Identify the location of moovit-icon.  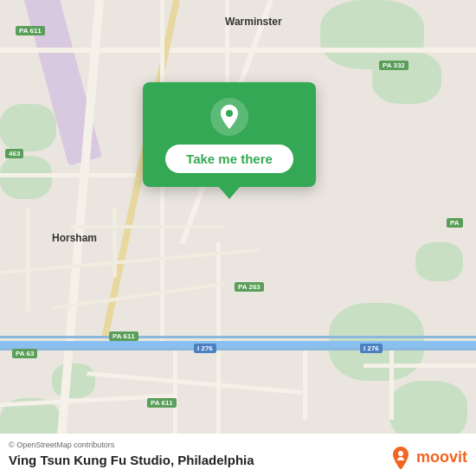
(401, 457).